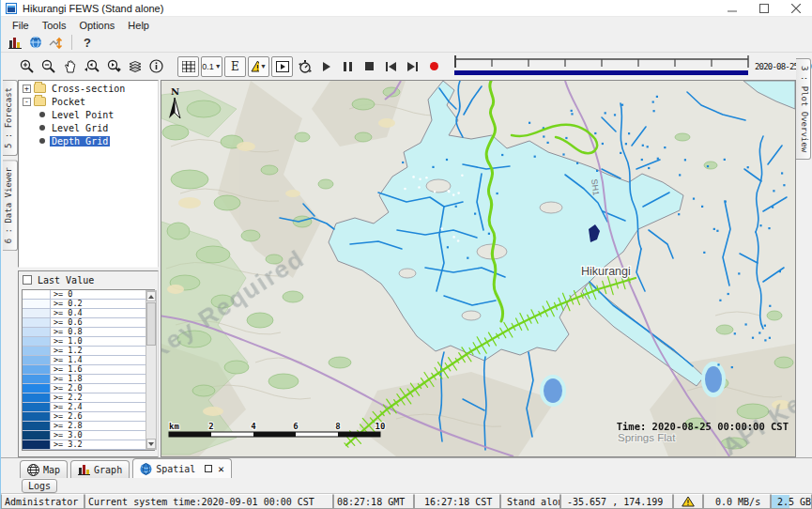  I want to click on play-icon, so click(327, 67).